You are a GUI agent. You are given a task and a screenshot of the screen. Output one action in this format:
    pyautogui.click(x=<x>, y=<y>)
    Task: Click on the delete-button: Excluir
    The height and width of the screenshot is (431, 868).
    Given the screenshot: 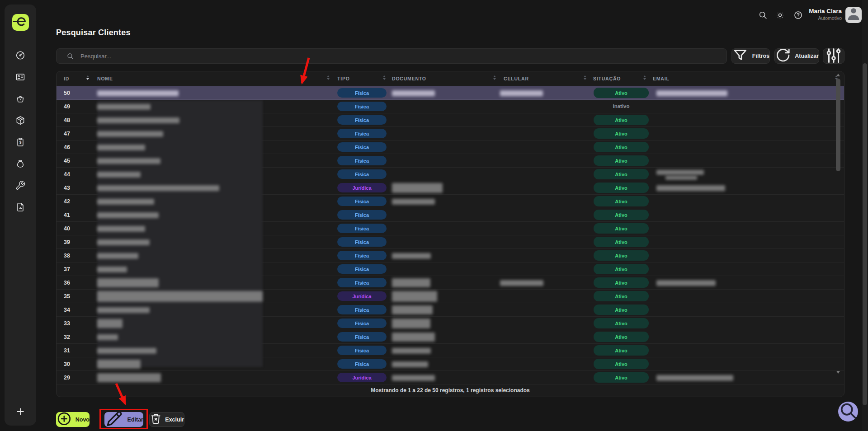 What is the action you would take?
    pyautogui.click(x=167, y=419)
    